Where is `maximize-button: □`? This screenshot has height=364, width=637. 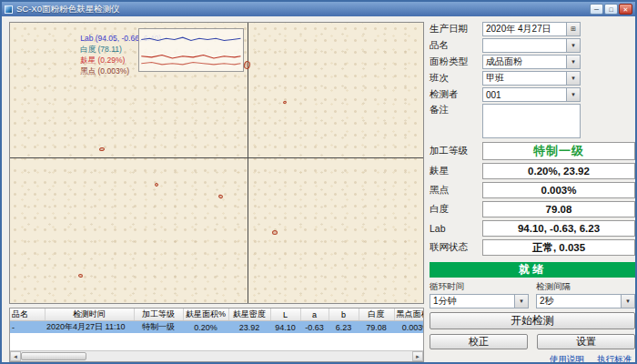 maximize-button: □ is located at coordinates (612, 9).